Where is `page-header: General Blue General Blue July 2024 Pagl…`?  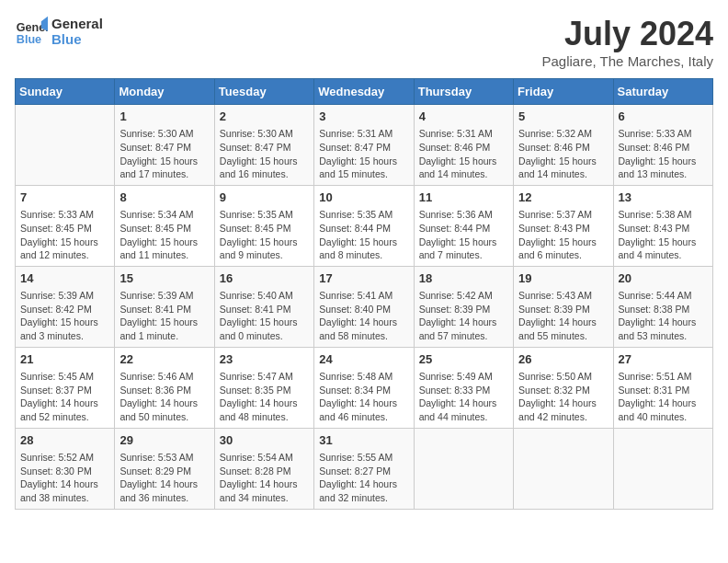 page-header: General Blue General Blue July 2024 Pagl… is located at coordinates (364, 42).